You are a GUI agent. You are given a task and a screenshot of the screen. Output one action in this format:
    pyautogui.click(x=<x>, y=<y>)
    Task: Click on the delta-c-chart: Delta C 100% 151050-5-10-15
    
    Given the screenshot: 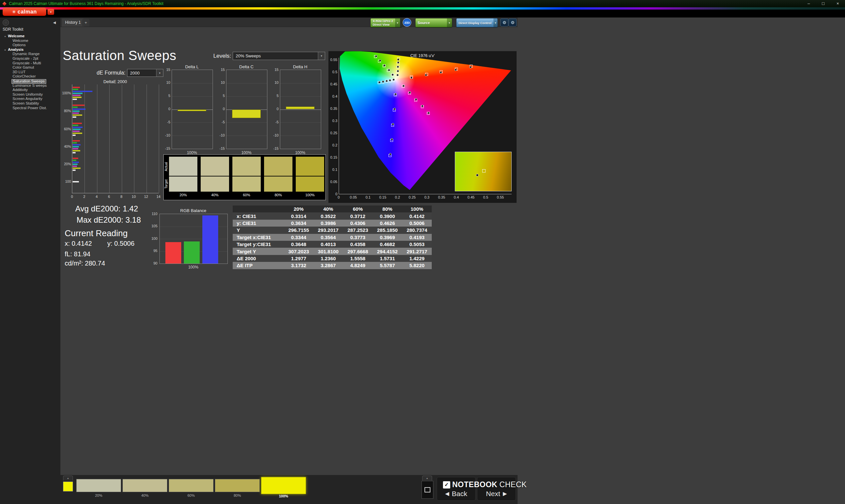 What is the action you would take?
    pyautogui.click(x=242, y=109)
    